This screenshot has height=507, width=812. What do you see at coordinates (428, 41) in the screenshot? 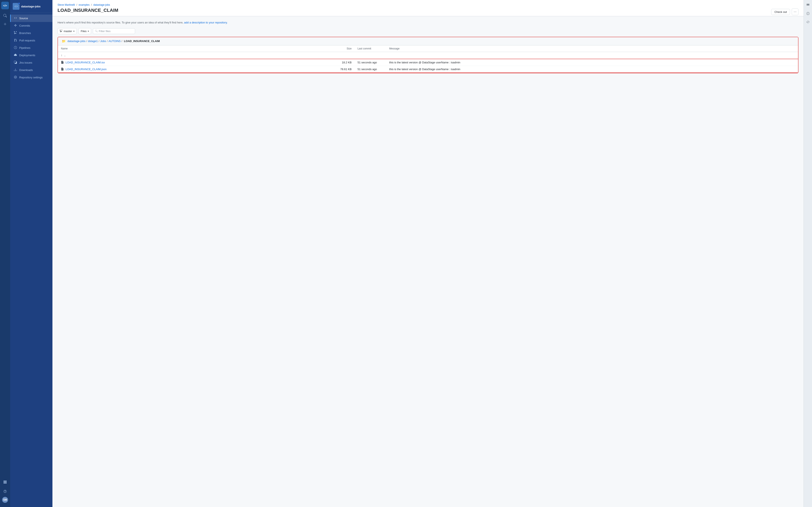
I see `file-browser-breadcrumb: 📁 datastage-jobs / dstage1 / Jobs / AUTO…` at bounding box center [428, 41].